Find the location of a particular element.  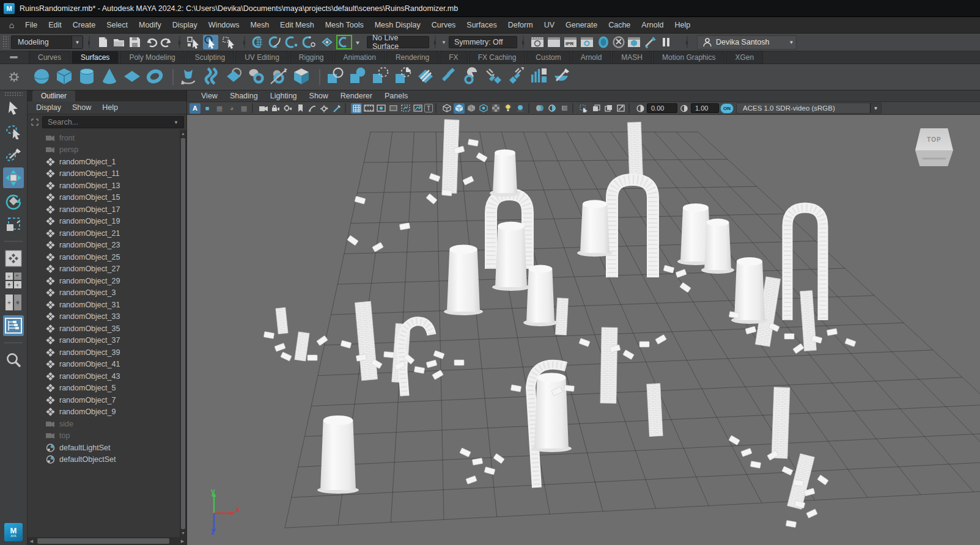

shelf-tab-fx-caching: FX Caching is located at coordinates (498, 57).